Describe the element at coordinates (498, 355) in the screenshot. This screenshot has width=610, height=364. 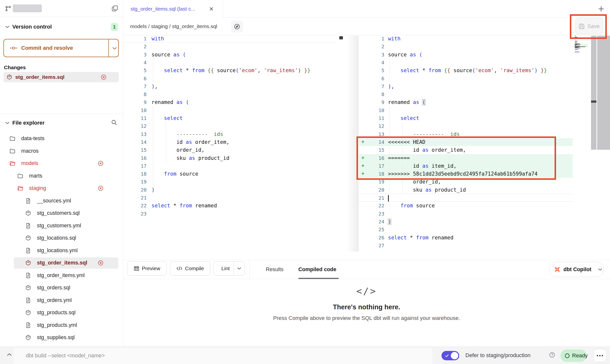
I see `defer-label: Defer to staging/production` at that location.